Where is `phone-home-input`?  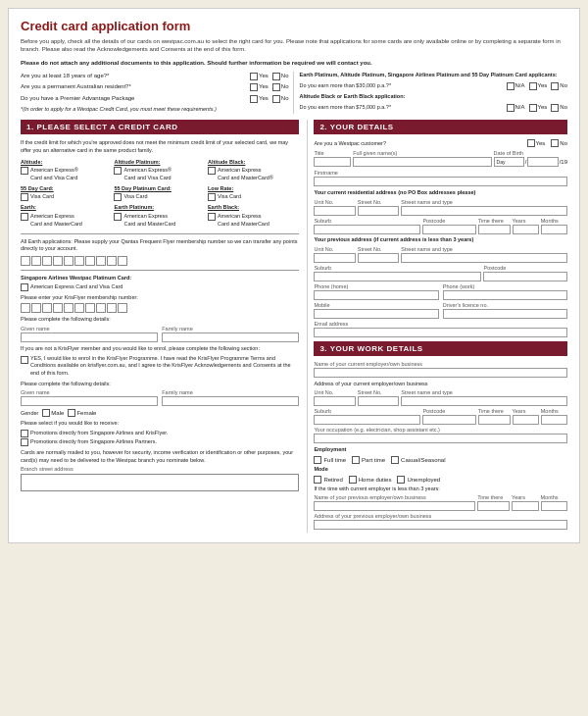
phone-home-input is located at coordinates (376, 295).